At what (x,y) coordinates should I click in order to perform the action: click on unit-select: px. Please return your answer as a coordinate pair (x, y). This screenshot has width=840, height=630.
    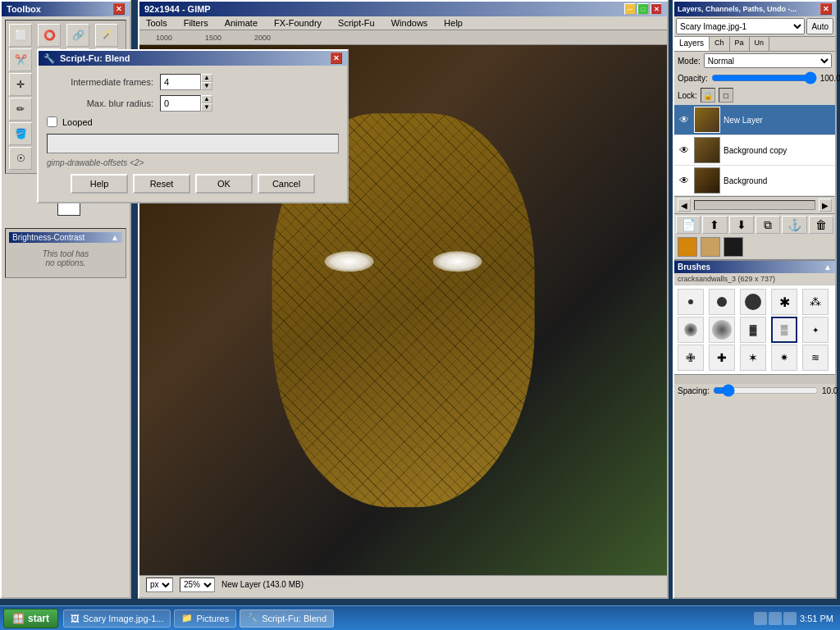
    Looking at the image, I should click on (159, 585).